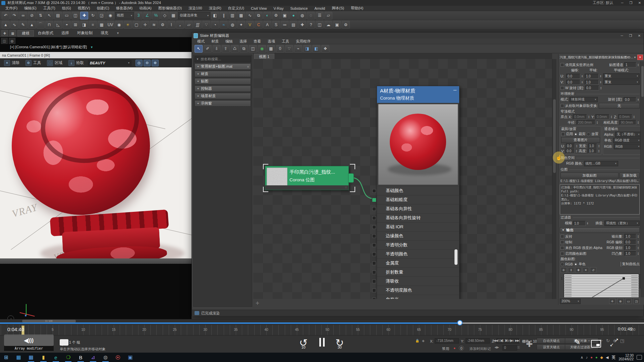  Describe the element at coordinates (621, 82) in the screenshot. I see `v-tile-mode-dropdown: 重复▾` at that location.